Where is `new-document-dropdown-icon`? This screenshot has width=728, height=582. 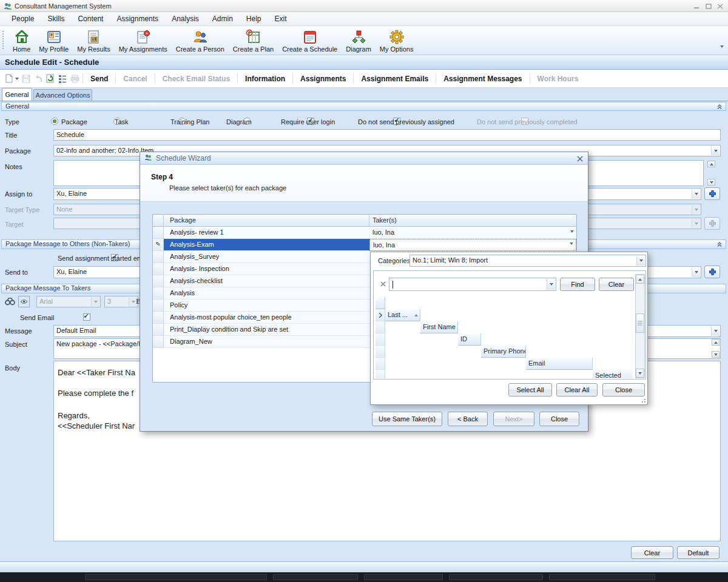 new-document-dropdown-icon is located at coordinates (17, 79).